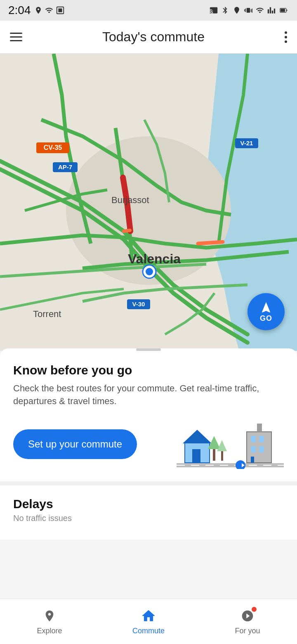 The width and height of the screenshot is (297, 644). Describe the element at coordinates (230, 444) in the screenshot. I see `commute-illustration` at that location.